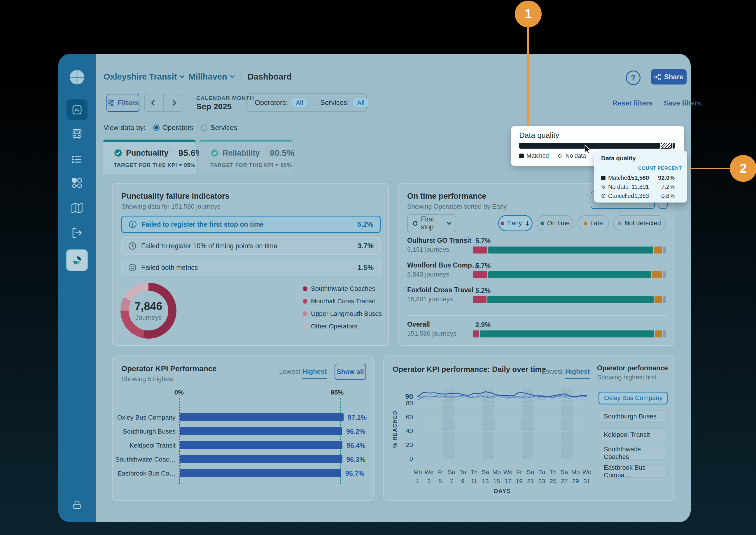  I want to click on kpi-category-label: Eastbrook Bus Co…, so click(144, 474).